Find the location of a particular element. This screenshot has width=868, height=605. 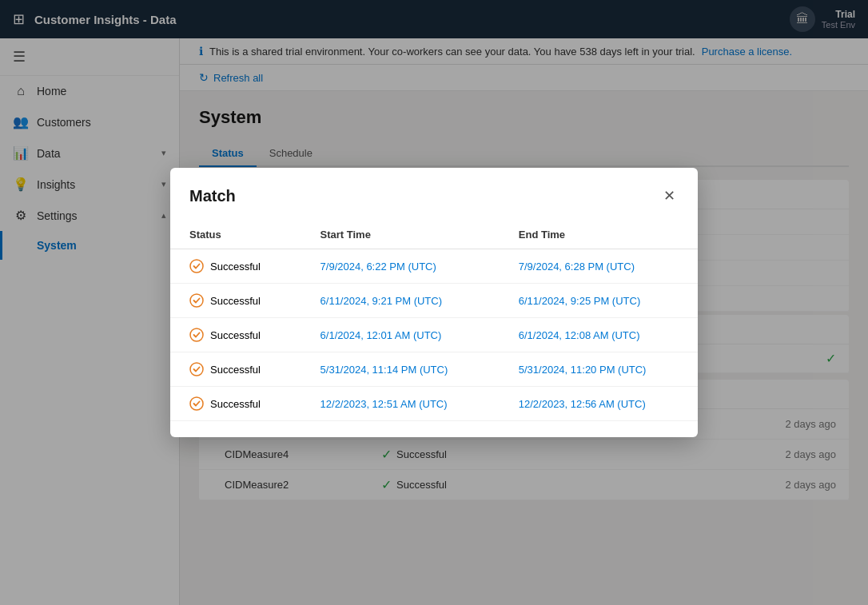

end-time-cell: 6/11/2024, 9:25 PM (UTC) is located at coordinates (599, 301).